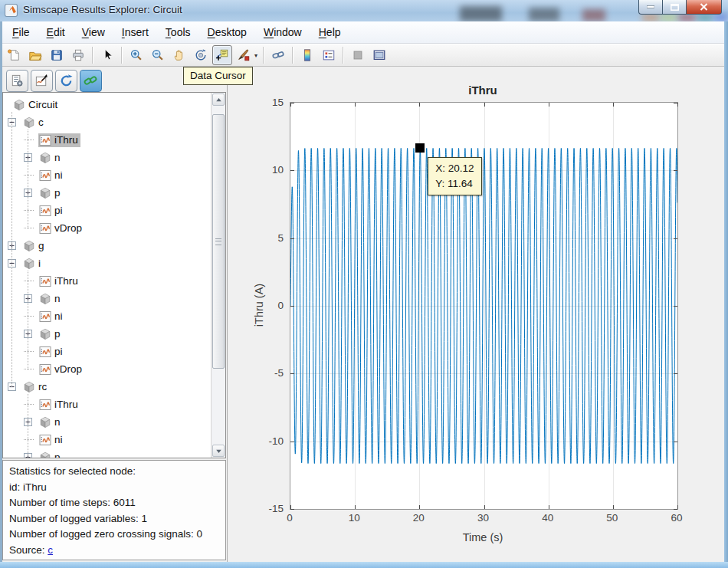  Describe the element at coordinates (650, 8) in the screenshot. I see `minimize-button` at that location.